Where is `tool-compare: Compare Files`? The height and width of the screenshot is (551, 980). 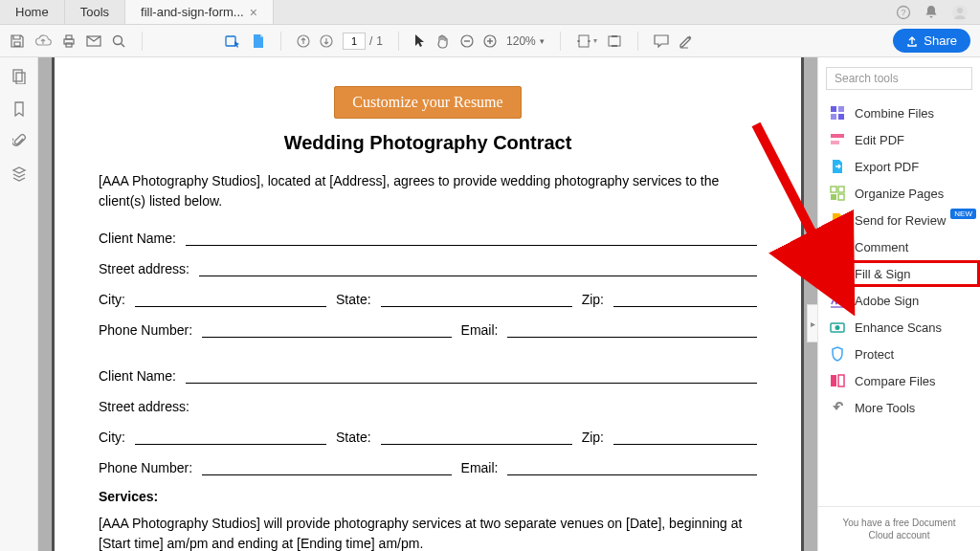
tool-compare: Compare Files is located at coordinates (900, 381).